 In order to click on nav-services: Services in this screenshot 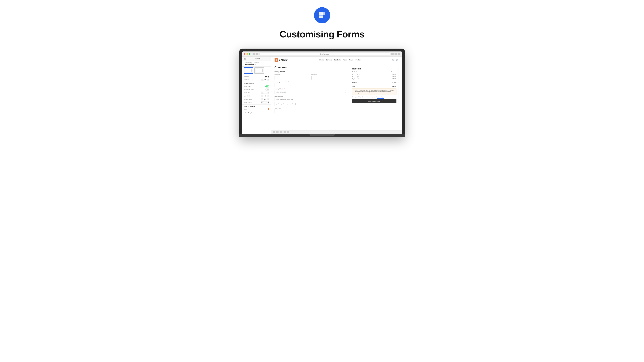, I will do `click(329, 60)`.